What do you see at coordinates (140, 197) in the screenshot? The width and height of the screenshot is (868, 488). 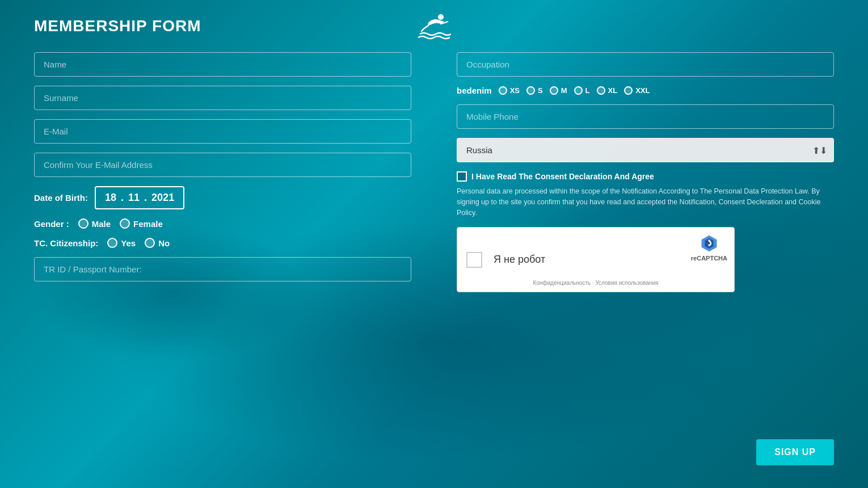 I see `dob-box: 18 . 11 . 2021` at bounding box center [140, 197].